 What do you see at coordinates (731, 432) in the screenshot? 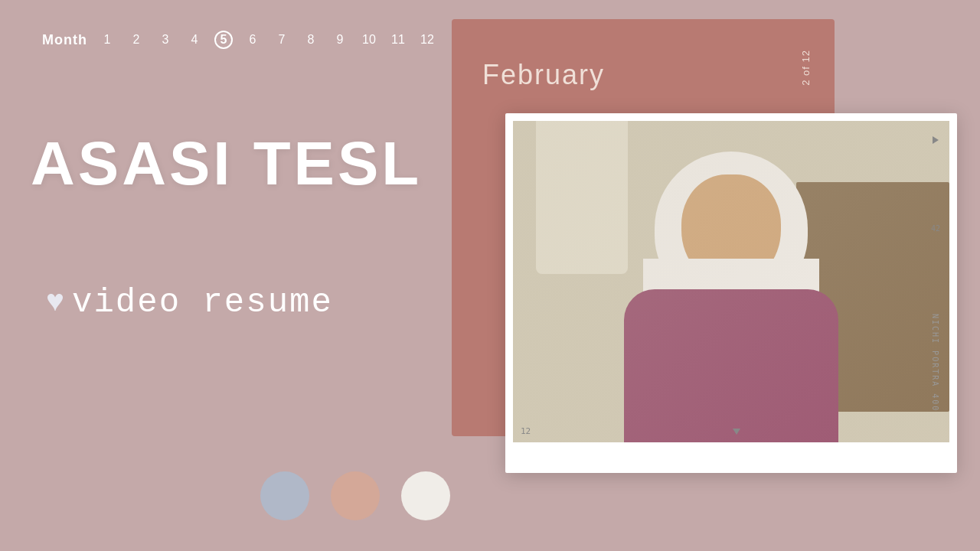
I see `film-strip-bottom: 12` at bounding box center [731, 432].